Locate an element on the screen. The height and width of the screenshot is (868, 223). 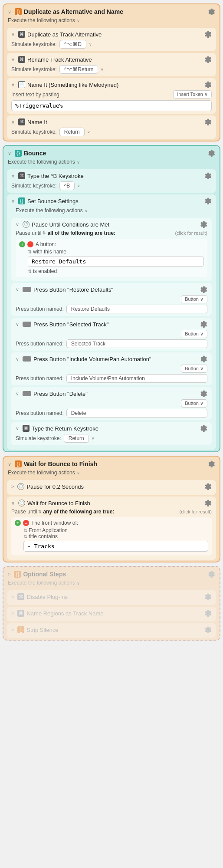
keystroke-badge-type-b: ^B is located at coordinates (67, 186).